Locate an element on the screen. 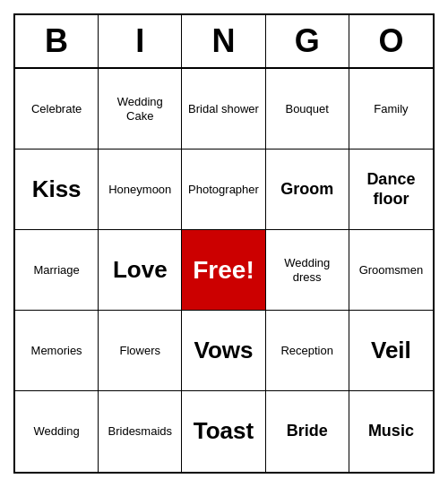  cell-text: Wedding is located at coordinates (57, 431).